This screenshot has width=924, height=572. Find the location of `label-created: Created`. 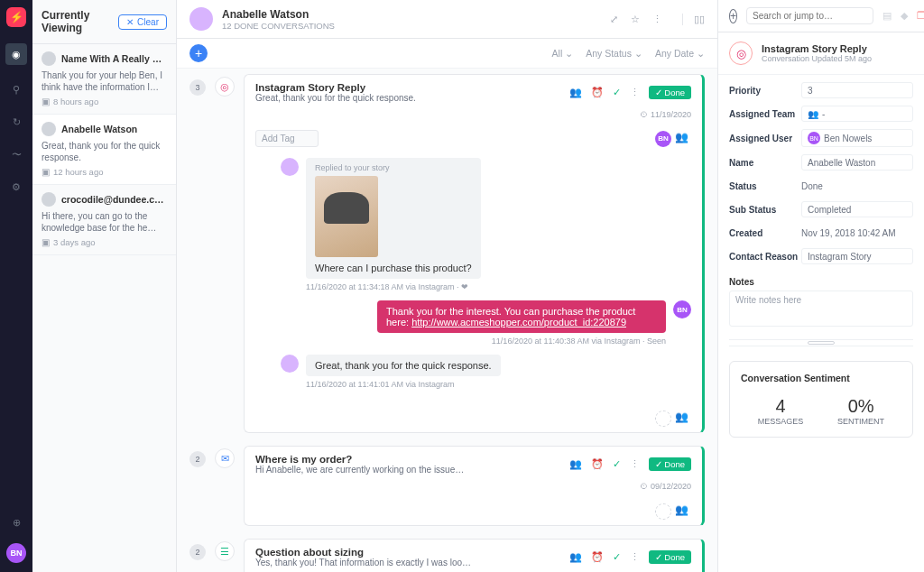

label-created: Created is located at coordinates (765, 233).